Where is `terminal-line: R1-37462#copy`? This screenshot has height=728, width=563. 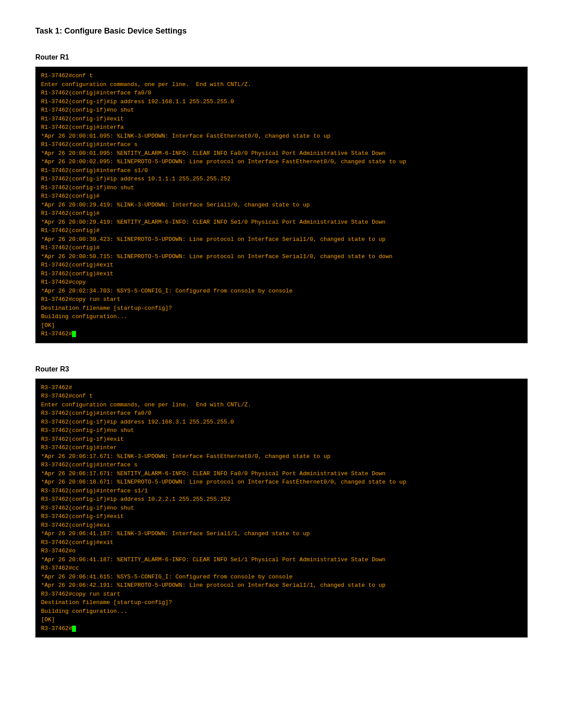
terminal-line: R1-37462#copy is located at coordinates (282, 282).